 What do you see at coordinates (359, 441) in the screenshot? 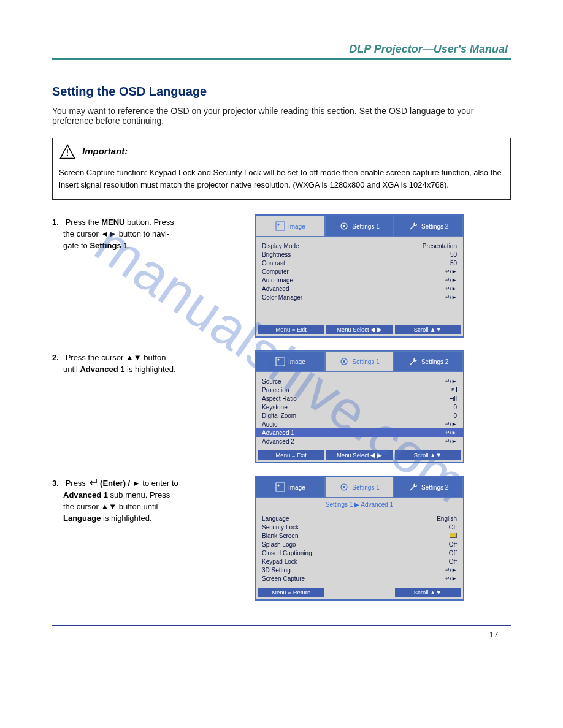
I see `osd-item: Advanced 2↵/►` at bounding box center [359, 441].